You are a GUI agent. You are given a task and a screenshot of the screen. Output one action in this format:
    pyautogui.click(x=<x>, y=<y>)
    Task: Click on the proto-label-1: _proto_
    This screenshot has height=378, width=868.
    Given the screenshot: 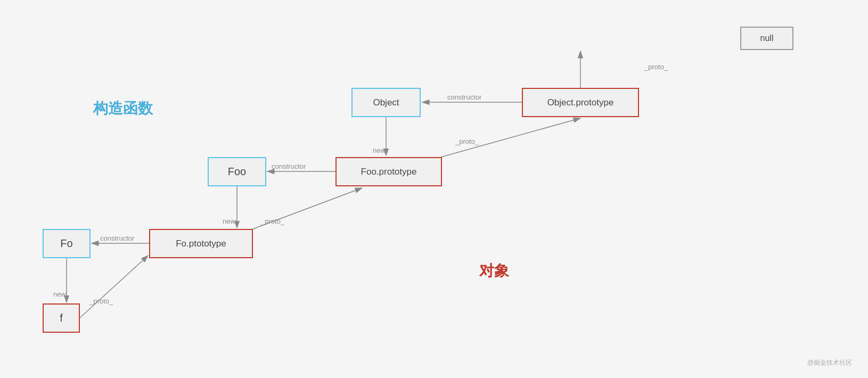 What is the action you would take?
    pyautogui.click(x=467, y=142)
    